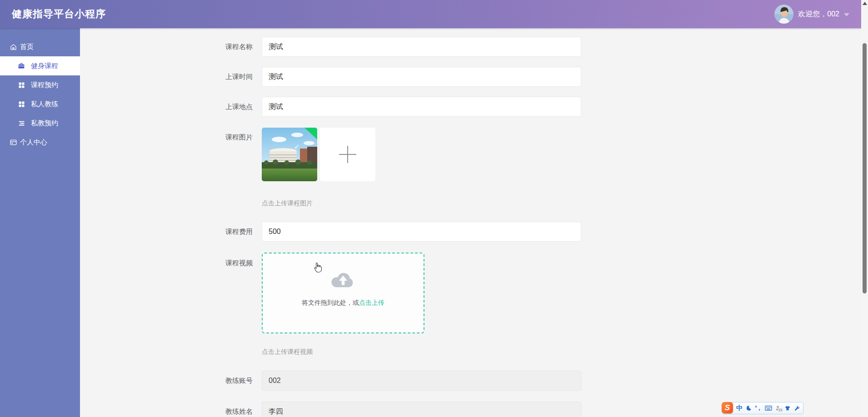 This screenshot has width=868, height=417. I want to click on sidebar-item-personal-center: 个人中心, so click(40, 142).